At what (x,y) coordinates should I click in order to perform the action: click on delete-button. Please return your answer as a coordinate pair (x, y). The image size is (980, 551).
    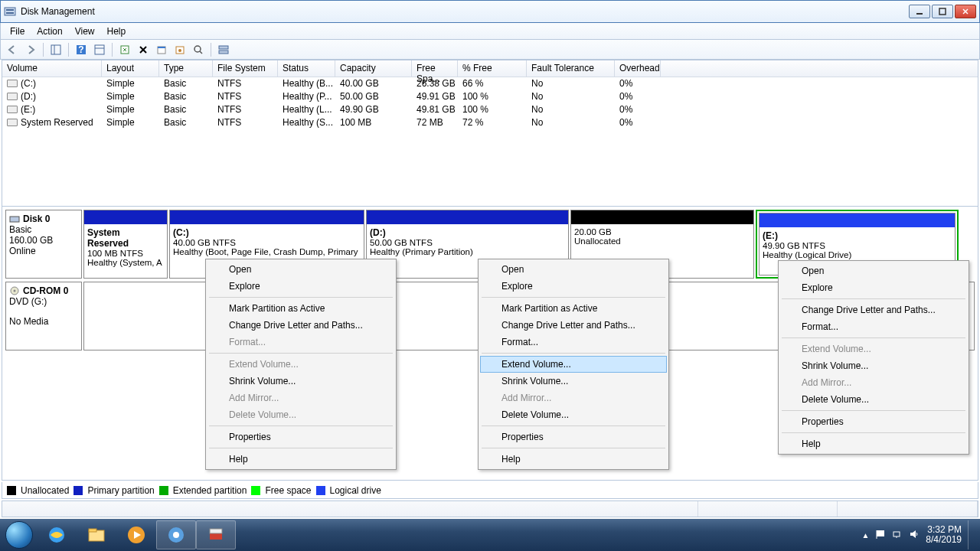
    Looking at the image, I should click on (143, 50).